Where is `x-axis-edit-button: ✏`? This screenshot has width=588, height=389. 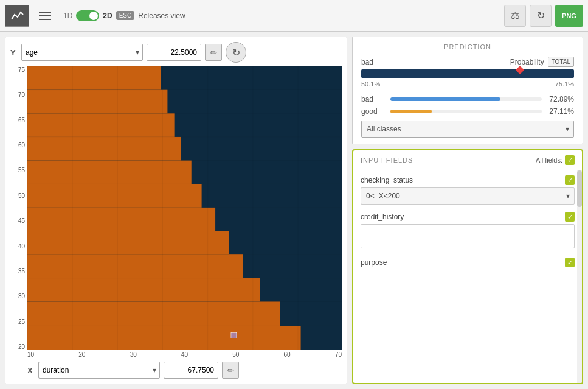 x-axis-edit-button: ✏ is located at coordinates (230, 370).